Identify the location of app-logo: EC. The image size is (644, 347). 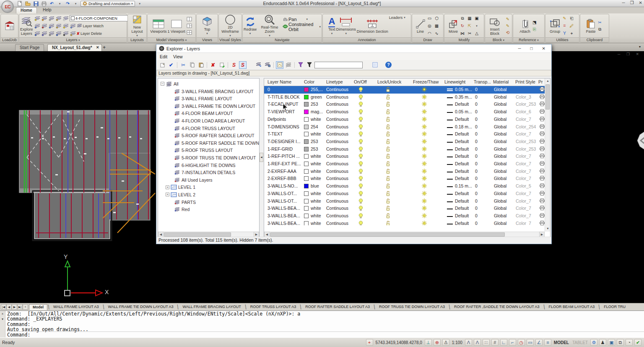
(8, 7).